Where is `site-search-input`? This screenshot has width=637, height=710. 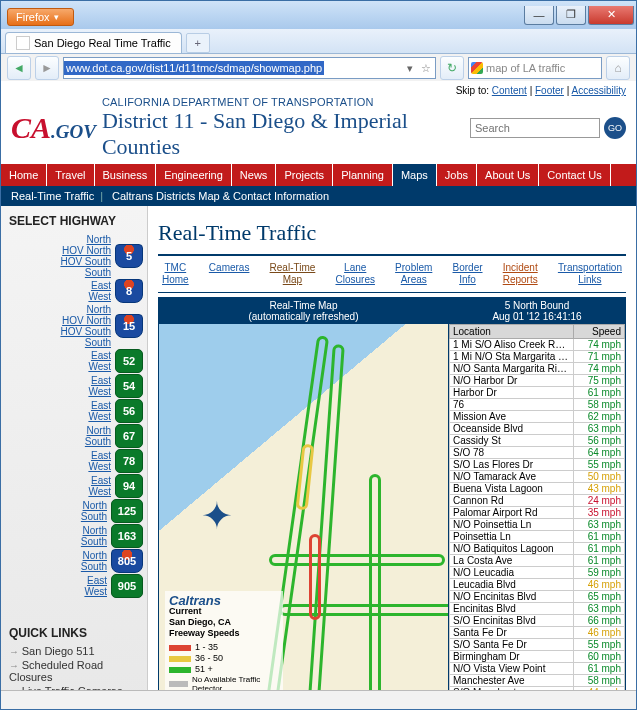
site-search-input is located at coordinates (535, 128).